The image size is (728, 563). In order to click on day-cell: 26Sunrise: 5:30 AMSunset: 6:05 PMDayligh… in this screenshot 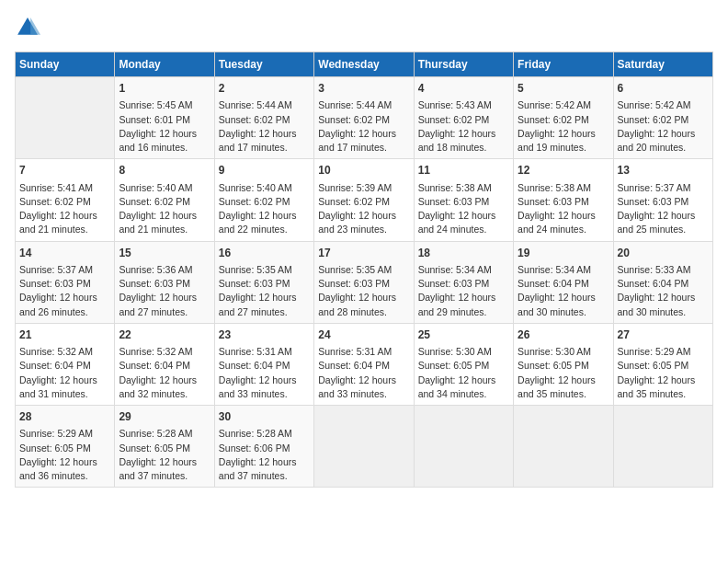, I will do `click(563, 364)`.